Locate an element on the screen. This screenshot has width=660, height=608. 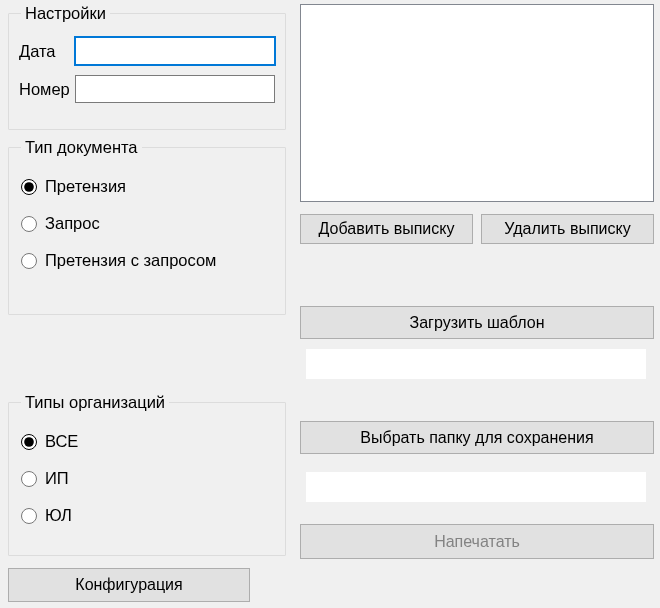
config-button: Конфигурация is located at coordinates (129, 585).